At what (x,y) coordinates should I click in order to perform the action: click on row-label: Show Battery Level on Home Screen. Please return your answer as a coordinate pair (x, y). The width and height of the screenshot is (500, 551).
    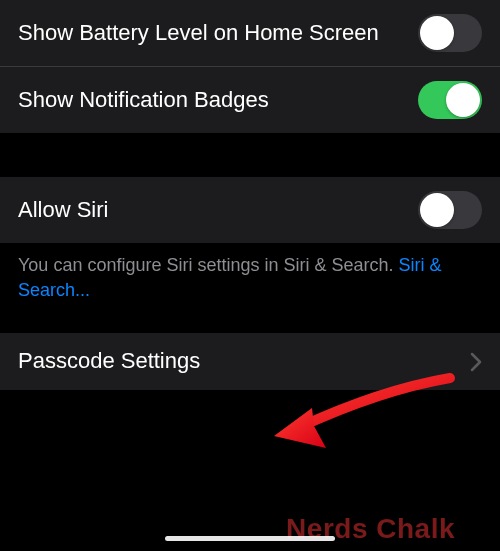
    Looking at the image, I should click on (218, 34).